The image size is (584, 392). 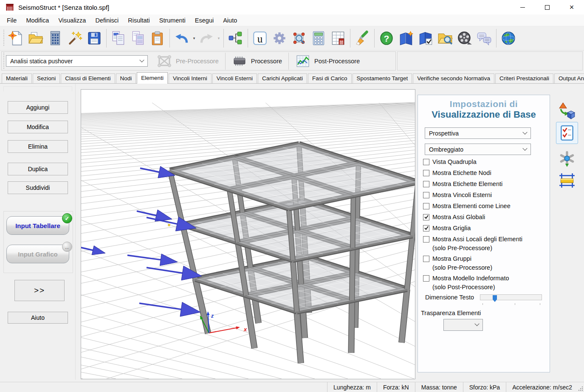 I want to click on post-processore-button: Post-Processore, so click(x=327, y=61).